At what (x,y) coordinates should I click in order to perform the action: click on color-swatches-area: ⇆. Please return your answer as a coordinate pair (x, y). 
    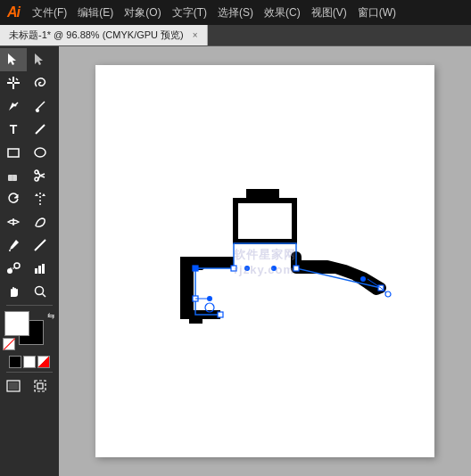
    Looking at the image, I should click on (29, 331).